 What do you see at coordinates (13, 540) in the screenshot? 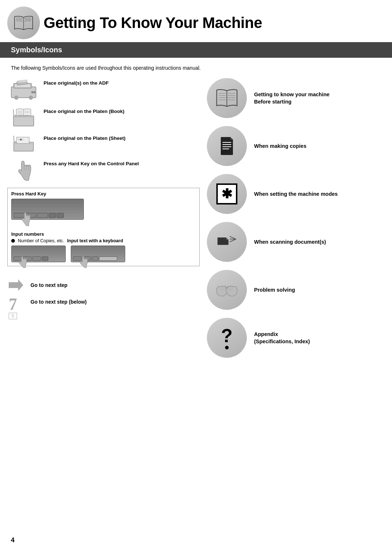
I see `page-number: 4` at bounding box center [13, 540].